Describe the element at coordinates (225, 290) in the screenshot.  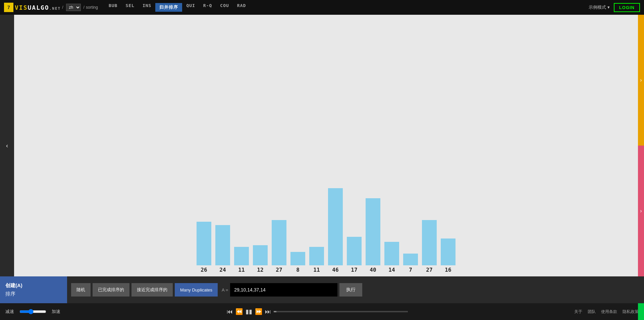
I see `array-label: A =` at that location.